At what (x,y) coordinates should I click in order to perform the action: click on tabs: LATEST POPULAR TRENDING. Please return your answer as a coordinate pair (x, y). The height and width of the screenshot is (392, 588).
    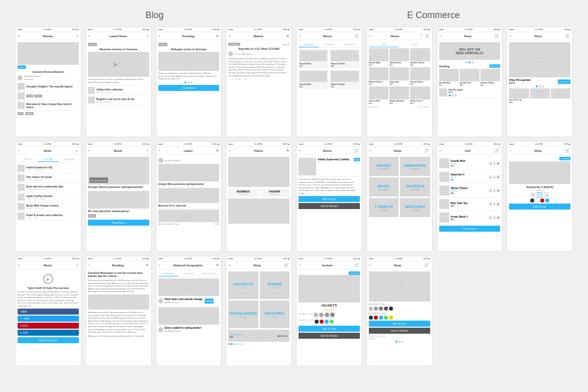
    Looking at the image, I should click on (48, 160).